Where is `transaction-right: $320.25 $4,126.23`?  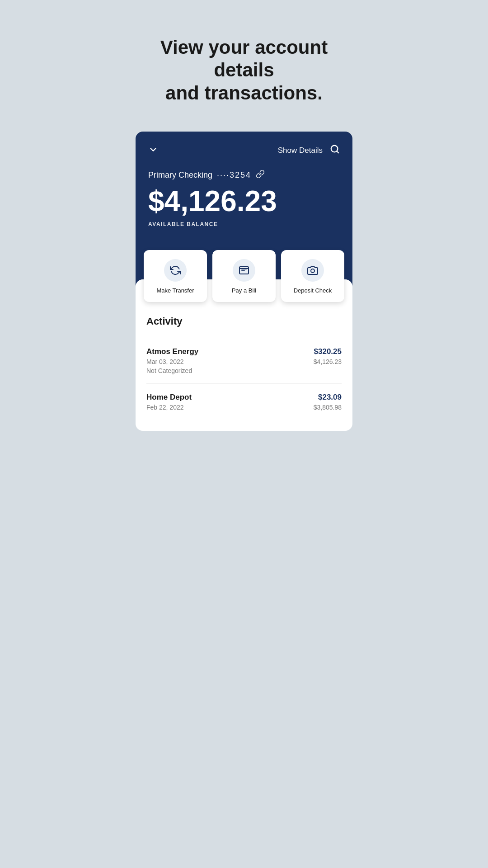
transaction-right: $320.25 $4,126.23 is located at coordinates (328, 356).